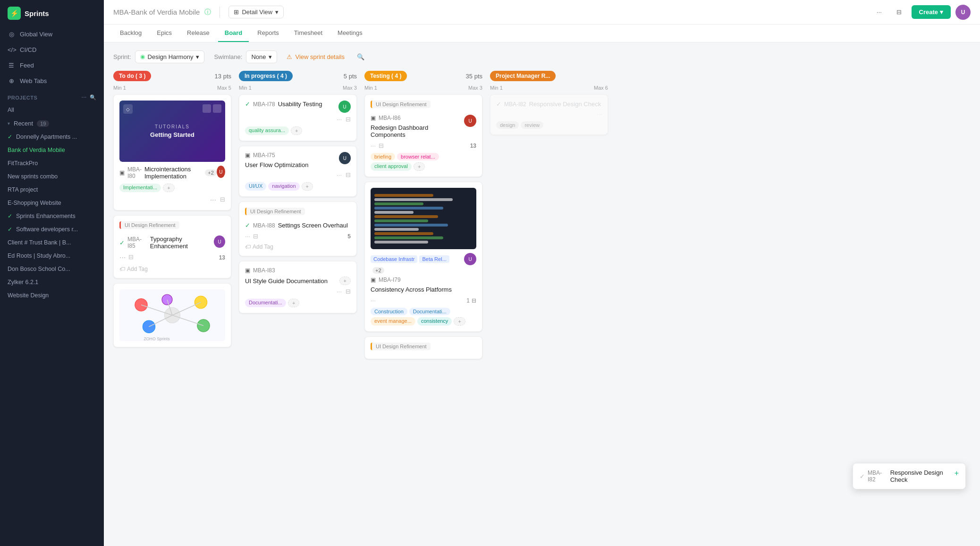 The width and height of the screenshot is (980, 546). Describe the element at coordinates (393, 321) in the screenshot. I see `tag-event-manage: event manage...` at that location.